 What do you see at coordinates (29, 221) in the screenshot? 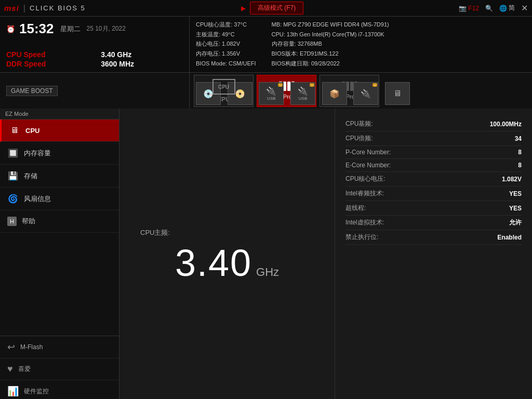
I see `sidebar-help-label: 帮助` at bounding box center [29, 221].